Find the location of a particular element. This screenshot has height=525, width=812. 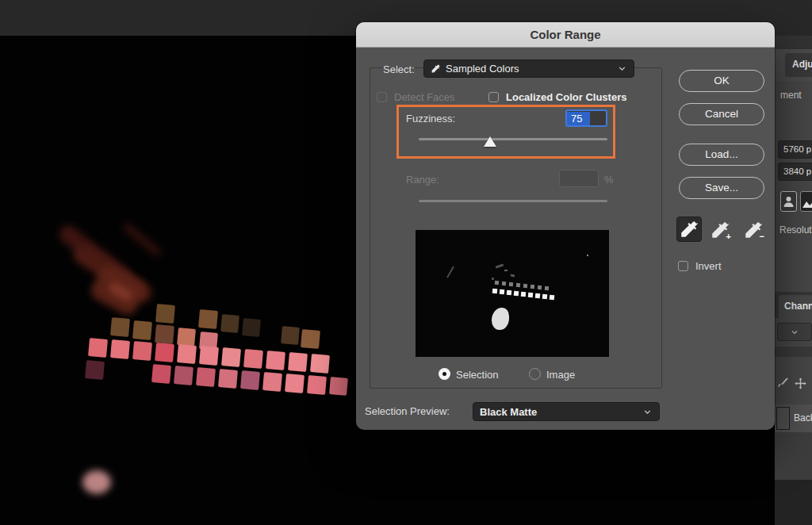

invert-checkbox is located at coordinates (684, 266).